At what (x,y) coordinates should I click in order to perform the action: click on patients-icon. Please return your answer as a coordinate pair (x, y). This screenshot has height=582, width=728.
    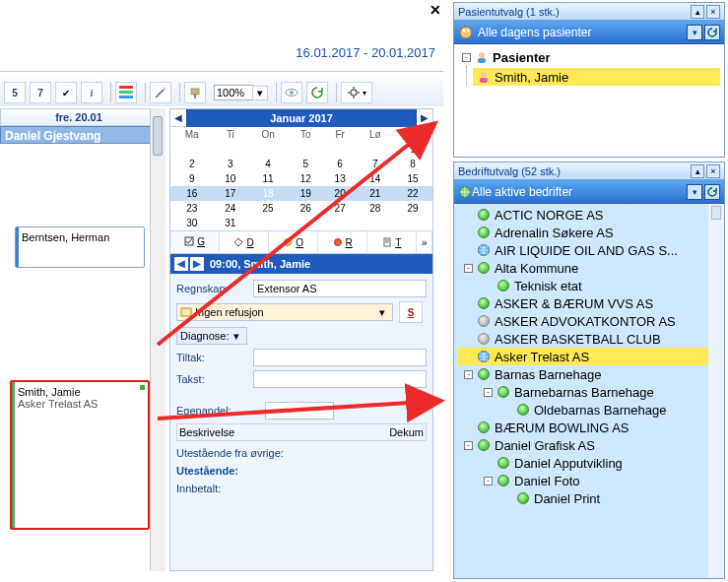
    Looking at the image, I should click on (466, 32).